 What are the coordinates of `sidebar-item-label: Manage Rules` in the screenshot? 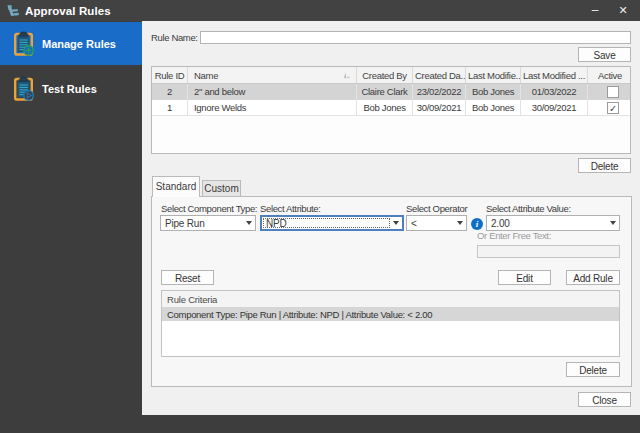 It's located at (79, 44).